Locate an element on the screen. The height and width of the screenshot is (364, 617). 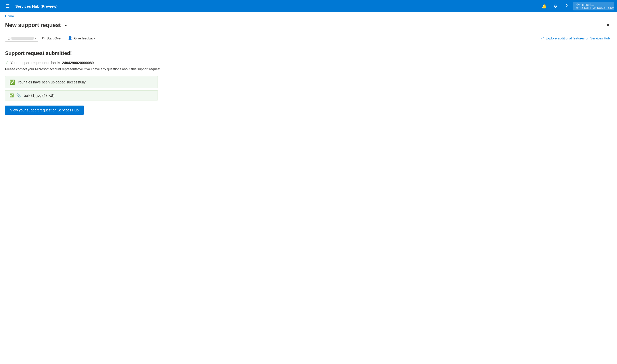
view-support-request-button: View your support request on Services Hu… is located at coordinates (44, 110).